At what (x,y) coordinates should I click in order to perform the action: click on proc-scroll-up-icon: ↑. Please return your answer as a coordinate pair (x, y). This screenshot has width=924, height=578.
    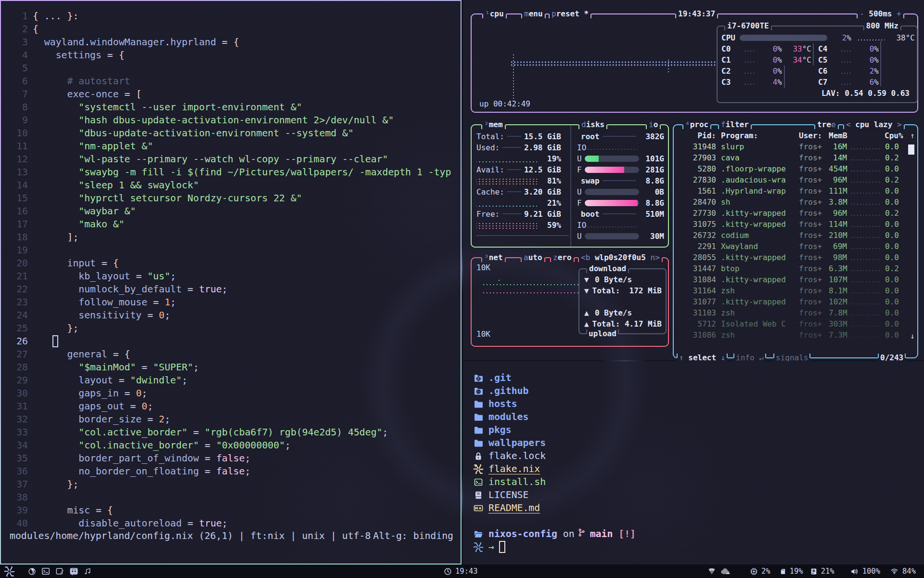
    Looking at the image, I should click on (912, 136).